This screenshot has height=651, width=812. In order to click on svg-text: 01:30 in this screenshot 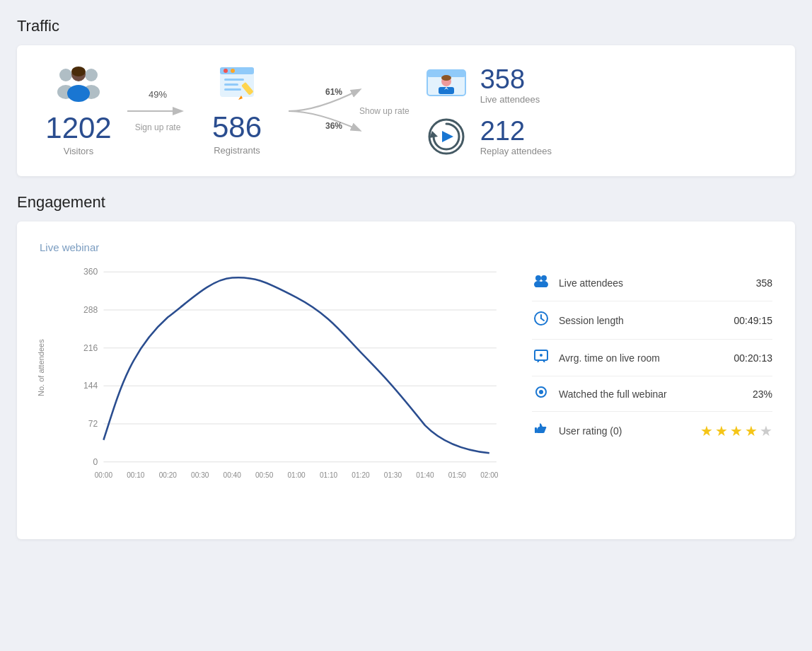, I will do `click(393, 476)`.